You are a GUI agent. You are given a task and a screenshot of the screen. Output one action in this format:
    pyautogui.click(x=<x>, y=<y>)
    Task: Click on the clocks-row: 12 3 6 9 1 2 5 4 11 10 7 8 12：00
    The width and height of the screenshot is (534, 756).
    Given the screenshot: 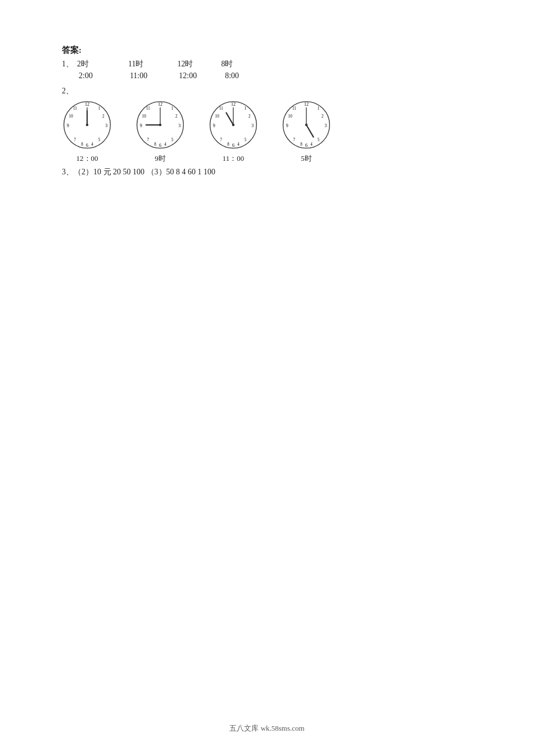 What is the action you would take?
    pyautogui.click(x=267, y=132)
    